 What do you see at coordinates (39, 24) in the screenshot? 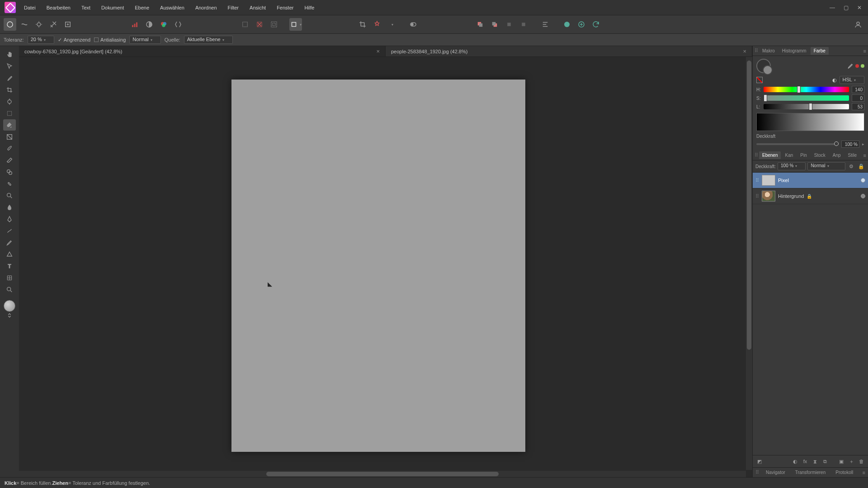
I see `persona-develop-icon` at bounding box center [39, 24].